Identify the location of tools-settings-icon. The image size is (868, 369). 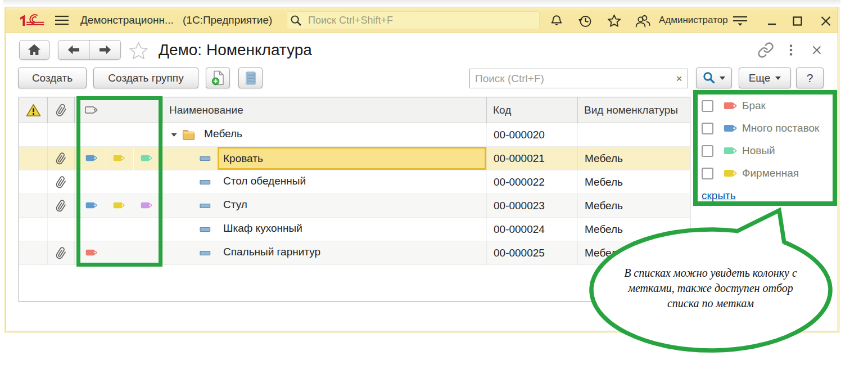
(740, 21).